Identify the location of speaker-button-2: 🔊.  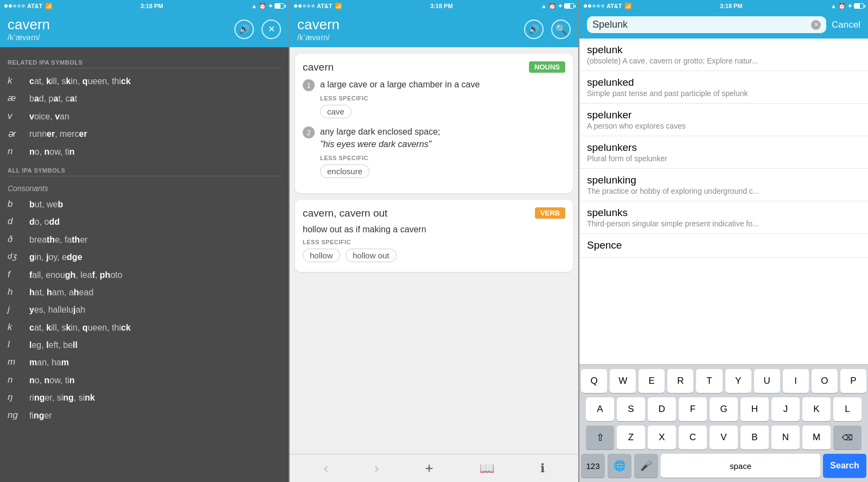
(534, 29).